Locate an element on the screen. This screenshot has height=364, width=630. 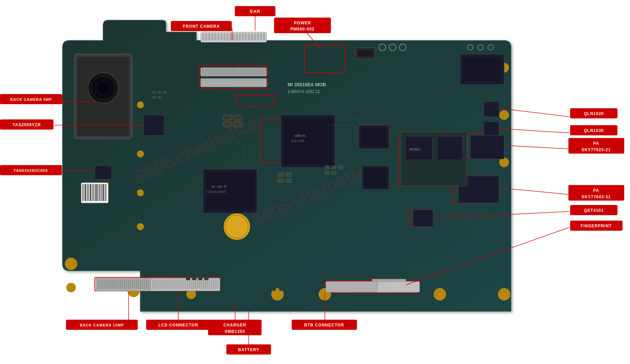
ear-label: EAR is located at coordinates (255, 12).